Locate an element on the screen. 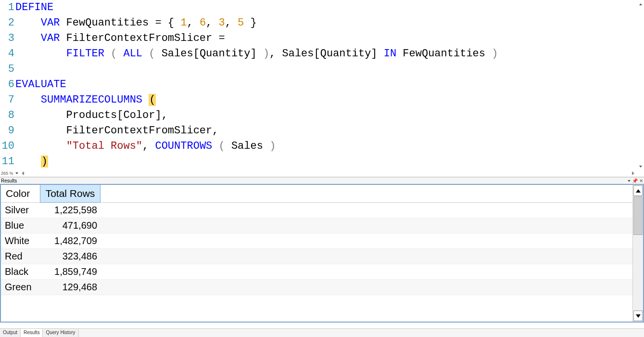  scroll-up-button is located at coordinates (638, 191).